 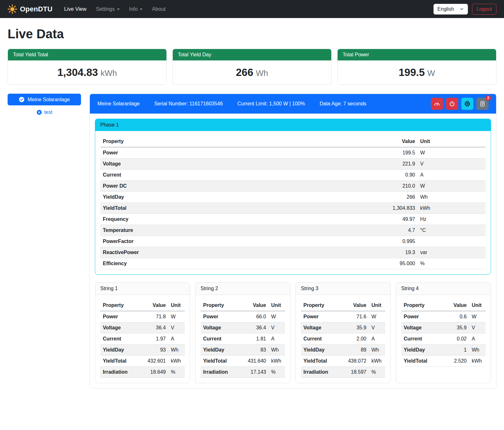 What do you see at coordinates (235, 220) in the screenshot?
I see `row-property: Frequency` at bounding box center [235, 220].